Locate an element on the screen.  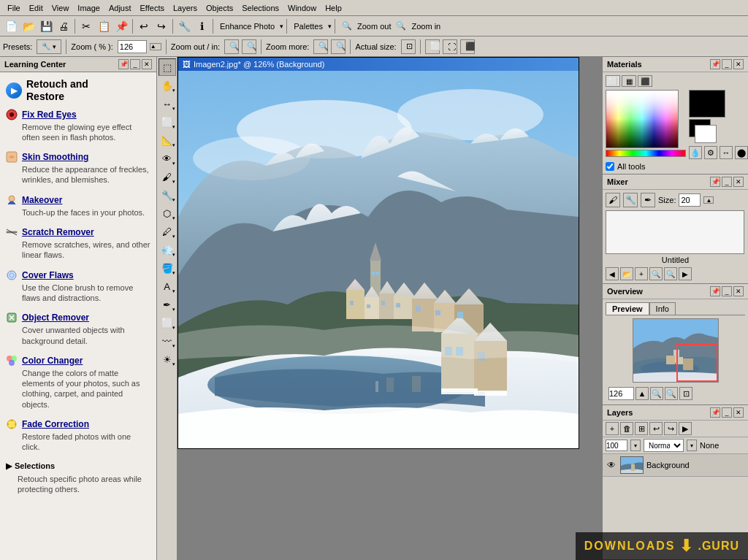
all-tools-checkbox is located at coordinates (610, 166).